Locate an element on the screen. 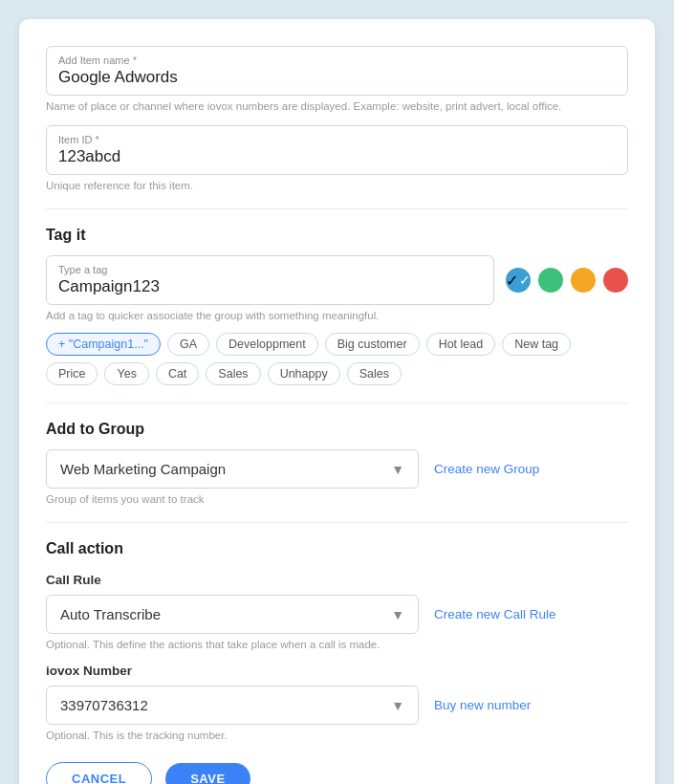 This screenshot has width=674, height=784. group-select: Web Marketing Campaign ▼ is located at coordinates (232, 468).